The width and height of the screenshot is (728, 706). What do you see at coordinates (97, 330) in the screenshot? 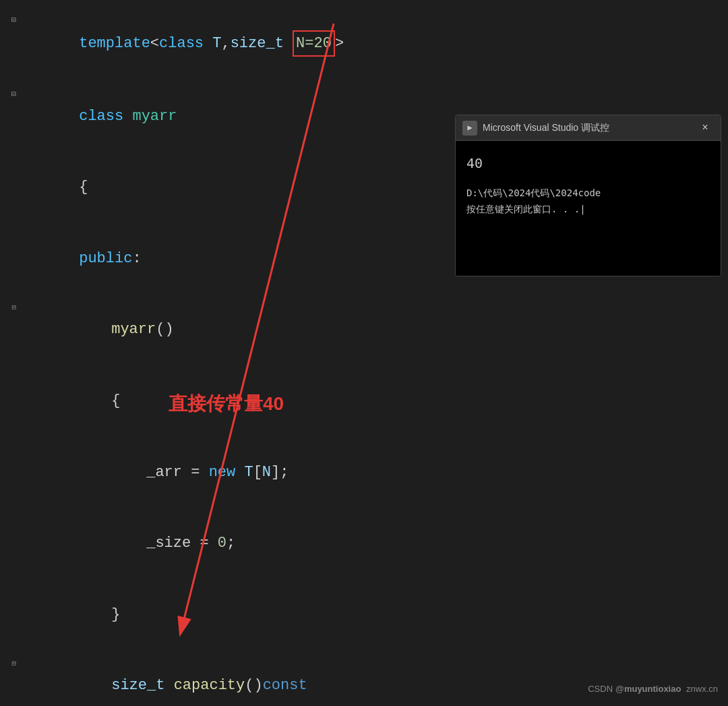
I see `code-text-5: myarr()` at bounding box center [97, 330].